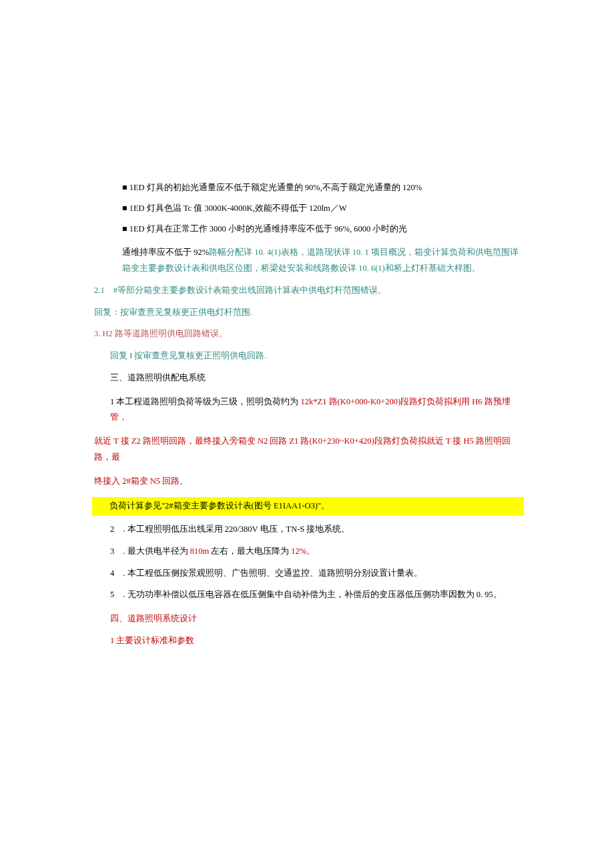  Describe the element at coordinates (308, 574) in the screenshot. I see `num-4: 4 . 本工程低压侧按景观照明、广告照明、交通监控、道路照明分别设置计量表。` at that location.